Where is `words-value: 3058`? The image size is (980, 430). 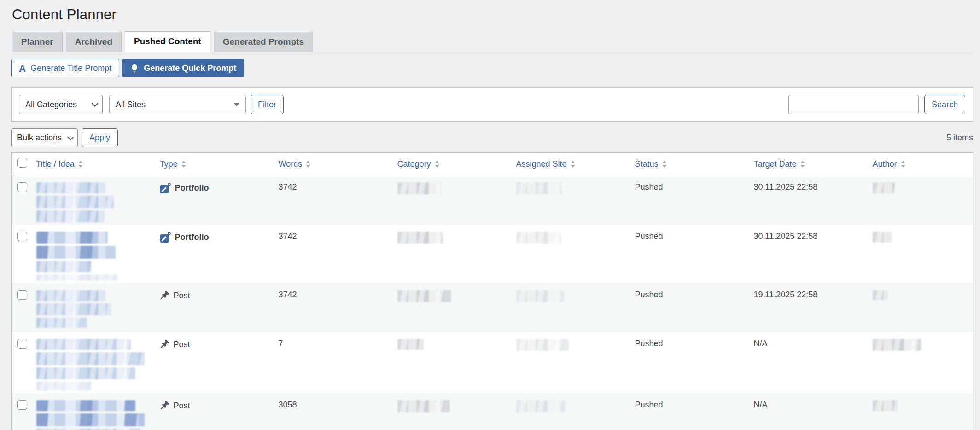
words-value: 3058 is located at coordinates (337, 412).